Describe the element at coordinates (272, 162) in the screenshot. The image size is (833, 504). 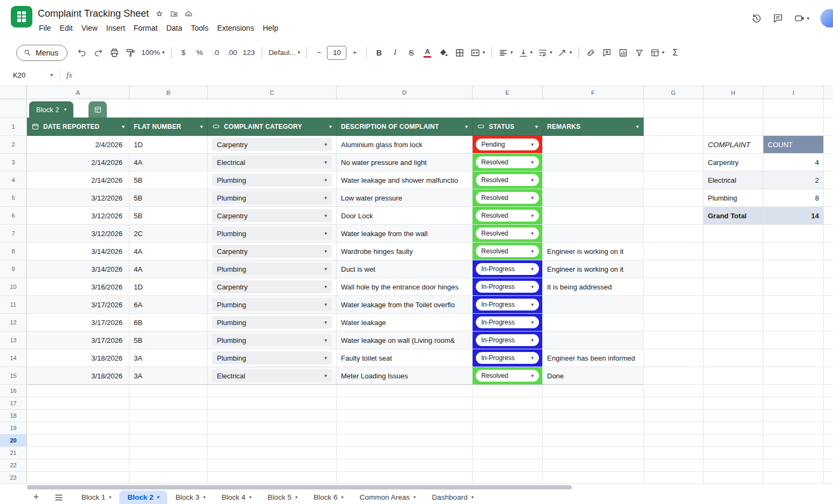
I see `category-dropdown: Electrical▾` at that location.